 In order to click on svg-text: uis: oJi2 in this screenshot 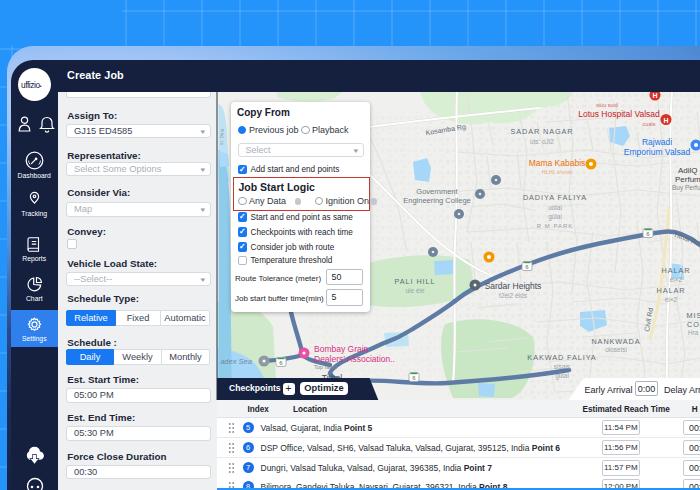, I will do `click(542, 142)`.